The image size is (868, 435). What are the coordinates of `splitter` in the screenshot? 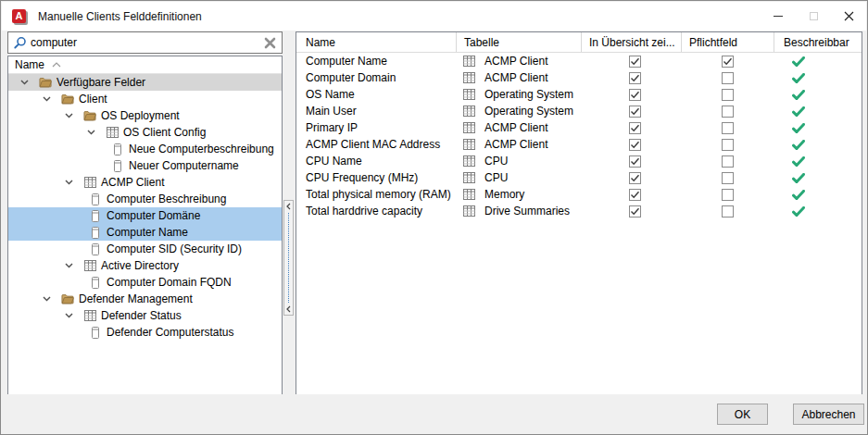 It's located at (289, 257).